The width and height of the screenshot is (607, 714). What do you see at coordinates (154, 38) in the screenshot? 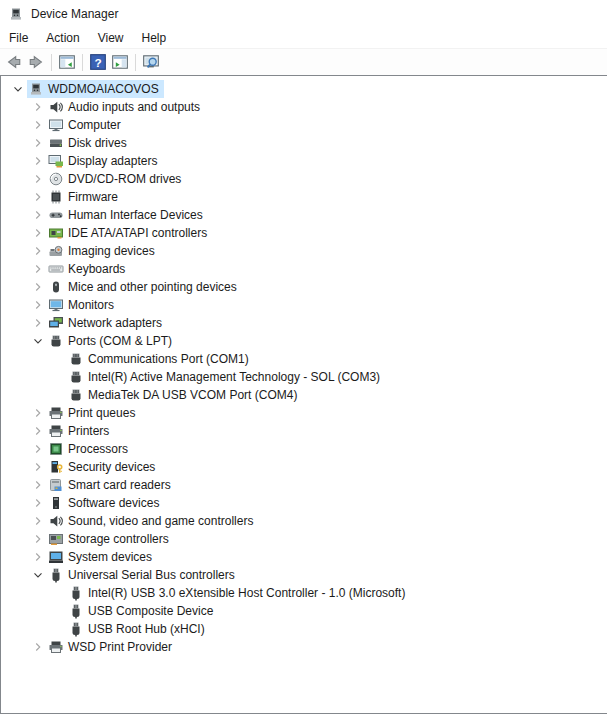
I see `menu-help: Help` at bounding box center [154, 38].